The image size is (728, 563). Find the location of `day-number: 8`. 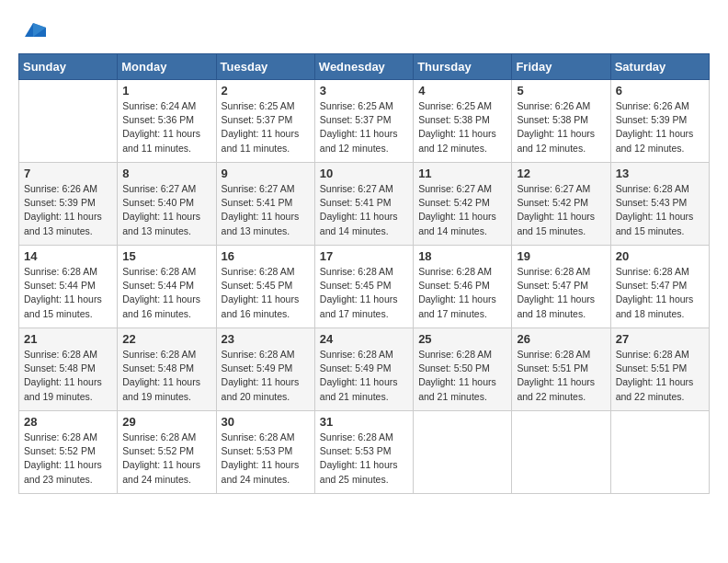

day-number: 8 is located at coordinates (166, 173).